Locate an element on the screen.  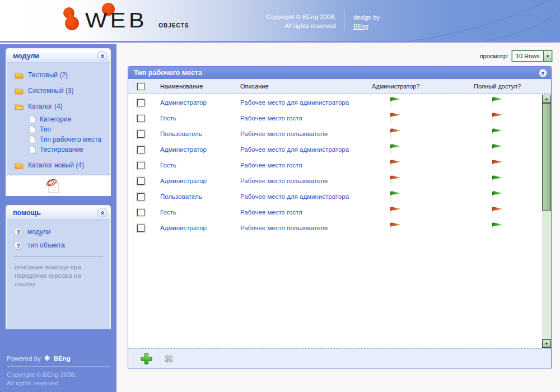
sidebar-tree-item: Каталог новый (4) is located at coordinates (58, 165).